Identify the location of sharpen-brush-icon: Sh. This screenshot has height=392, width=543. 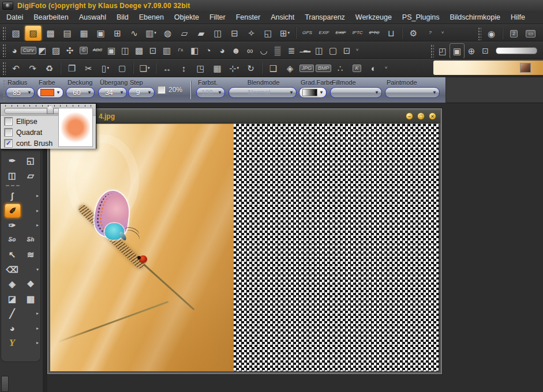
(31, 240).